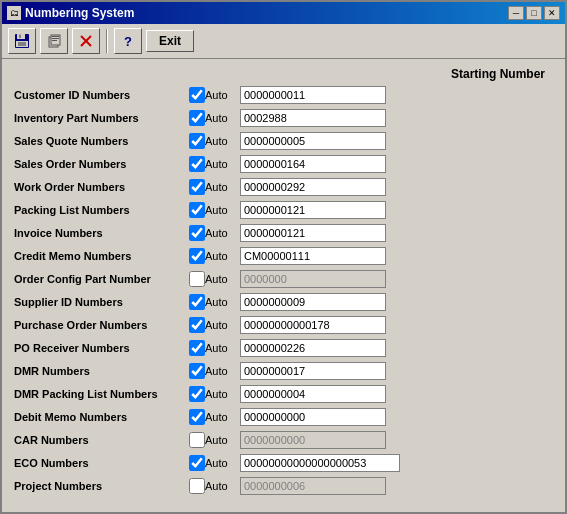 The height and width of the screenshot is (514, 567). What do you see at coordinates (284, 279) in the screenshot?
I see `table-row: Order Config Part Number Auto` at bounding box center [284, 279].